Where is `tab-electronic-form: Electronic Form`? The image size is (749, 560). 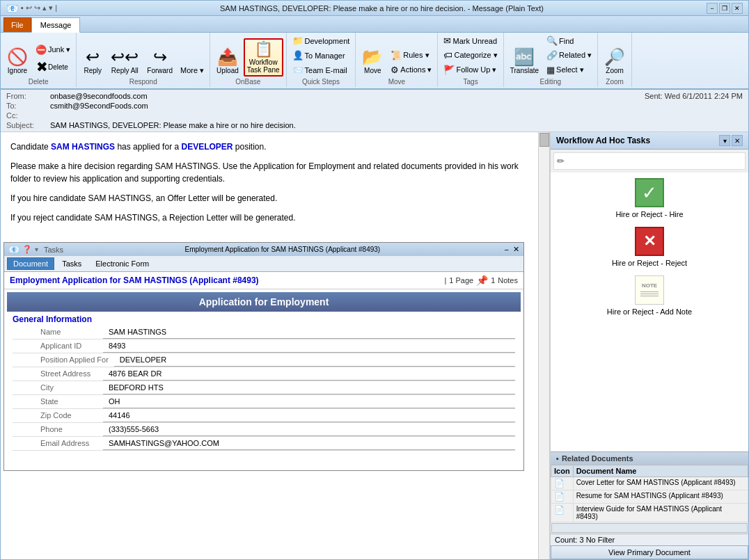
tab-electronic-form: Electronic Form is located at coordinates (123, 264).